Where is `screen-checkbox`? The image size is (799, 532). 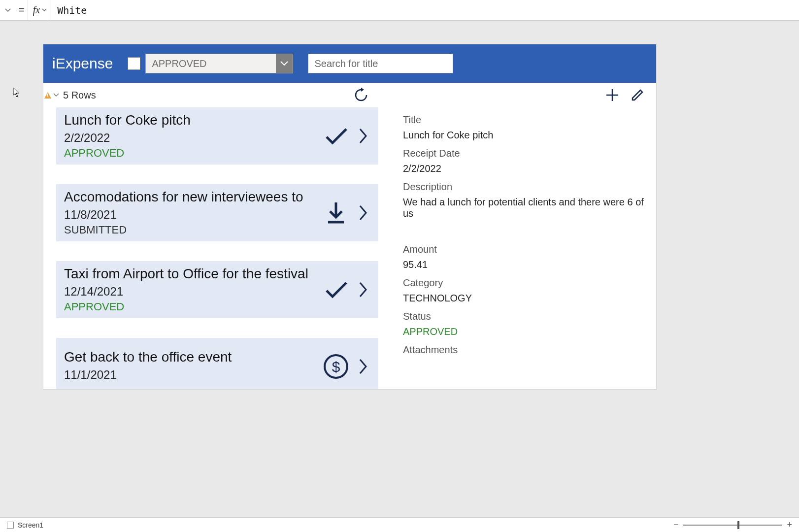
screen-checkbox is located at coordinates (10, 525).